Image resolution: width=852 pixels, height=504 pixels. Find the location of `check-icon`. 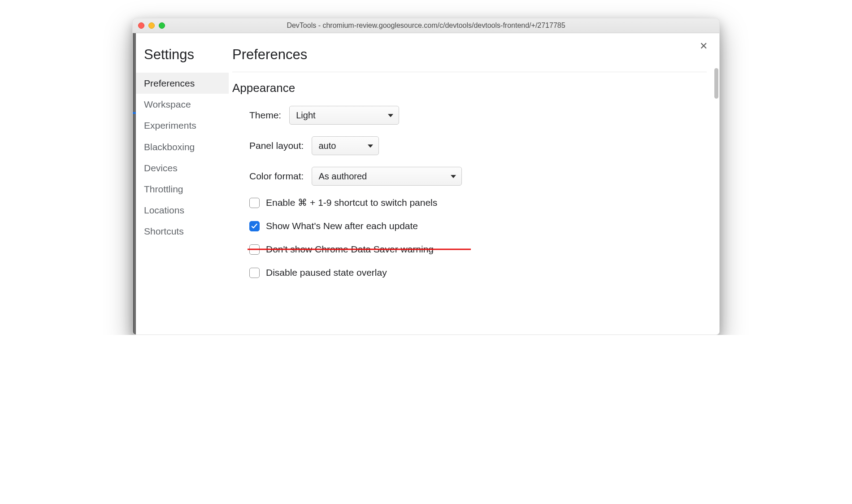

check-icon is located at coordinates (255, 226).